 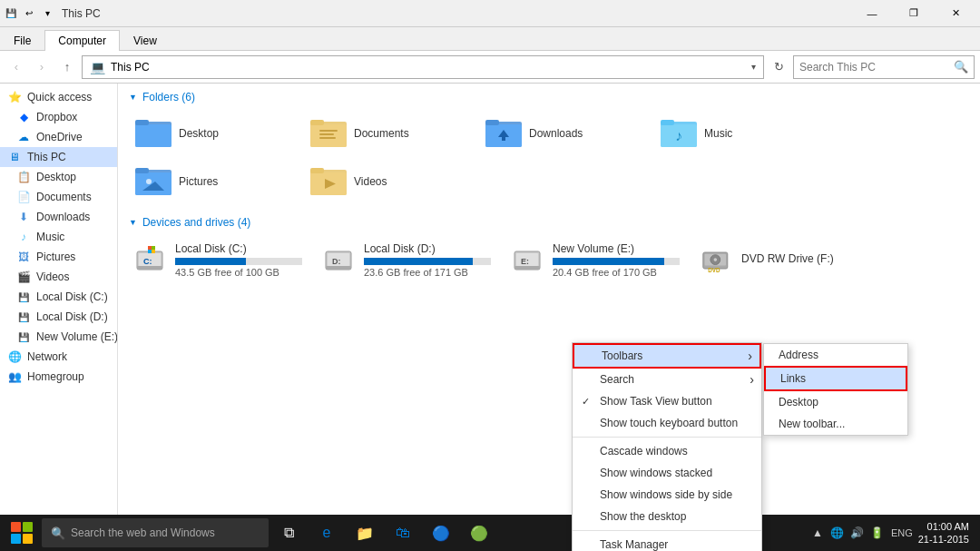 I want to click on drive-item-f: DVD DVD RW Drive (F:), so click(x=786, y=260).